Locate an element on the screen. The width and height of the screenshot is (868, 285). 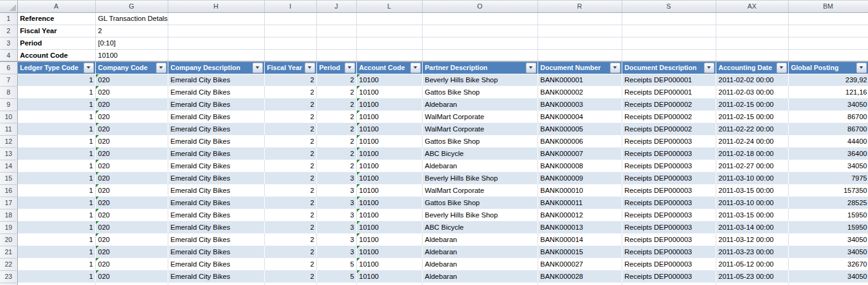
cell-global-posting: 15950 is located at coordinates (828, 227).